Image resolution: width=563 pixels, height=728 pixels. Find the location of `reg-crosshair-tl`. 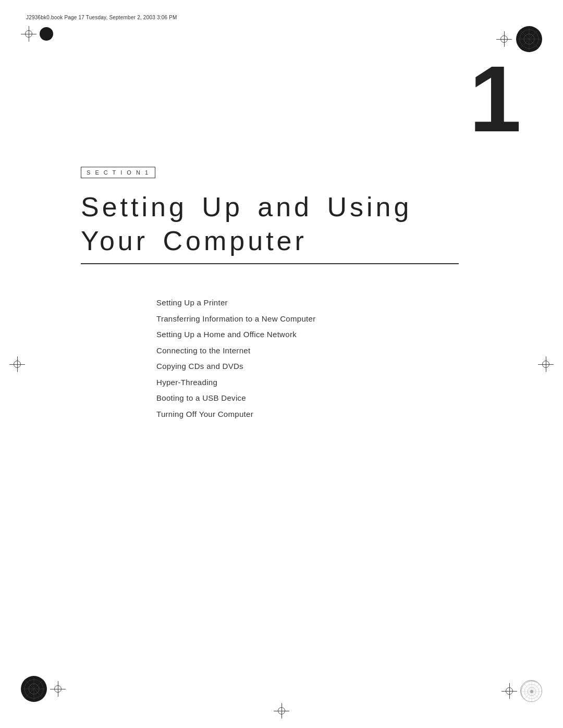

reg-crosshair-tl is located at coordinates (29, 34).